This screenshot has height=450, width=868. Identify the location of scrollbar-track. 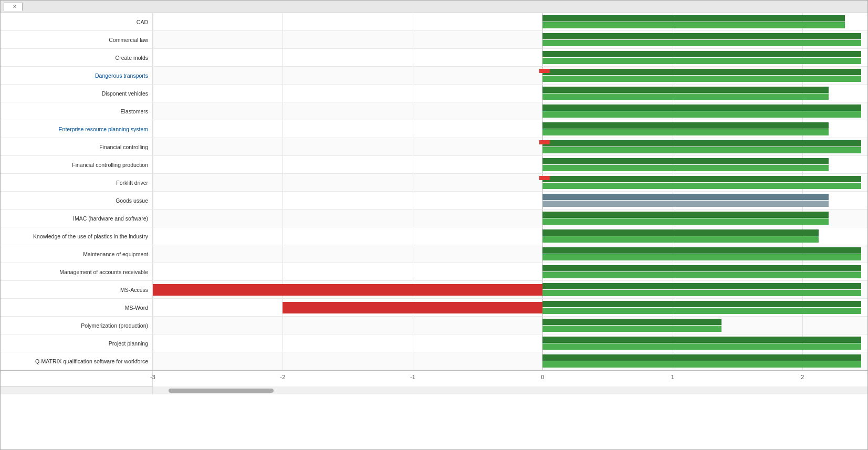
(510, 391).